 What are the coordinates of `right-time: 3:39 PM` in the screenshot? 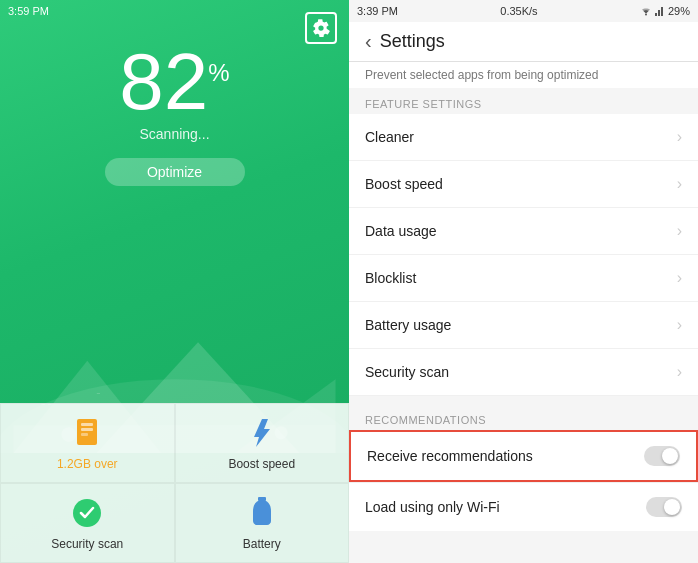 It's located at (378, 11).